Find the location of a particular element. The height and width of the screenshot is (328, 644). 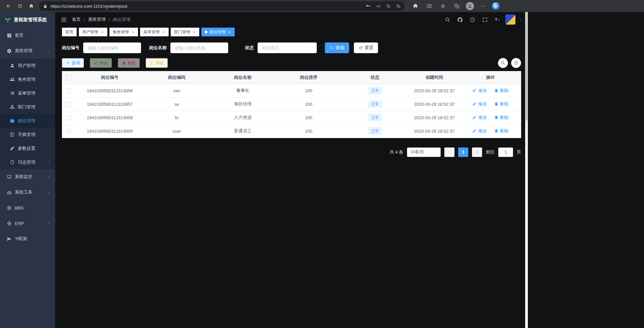

fullscreen-button is located at coordinates (485, 20).